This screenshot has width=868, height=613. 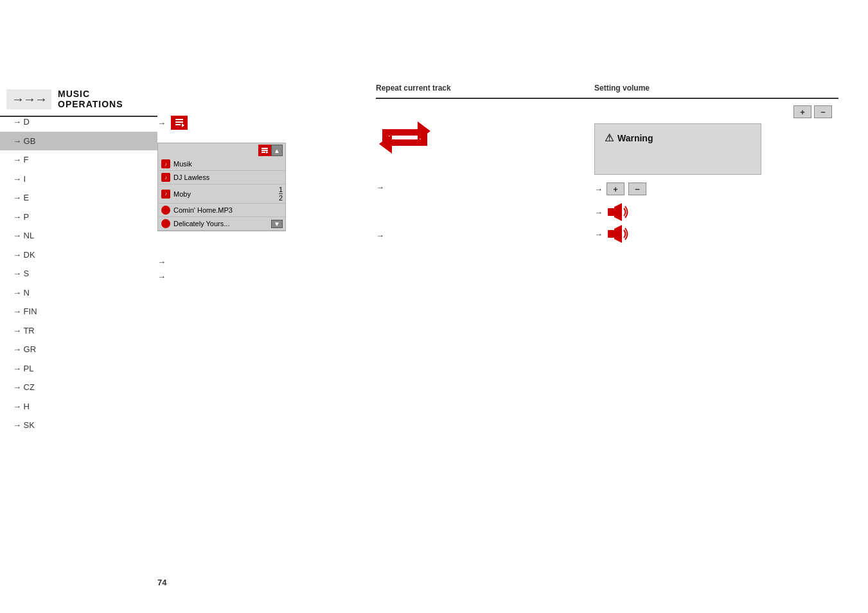 What do you see at coordinates (179, 123) in the screenshot?
I see `playlist-svg` at bounding box center [179, 123].